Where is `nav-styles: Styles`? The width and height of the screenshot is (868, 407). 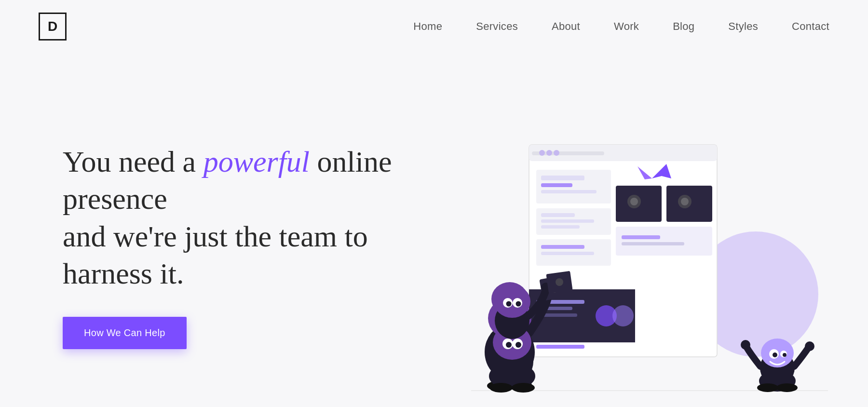
nav-styles: Styles is located at coordinates (743, 26).